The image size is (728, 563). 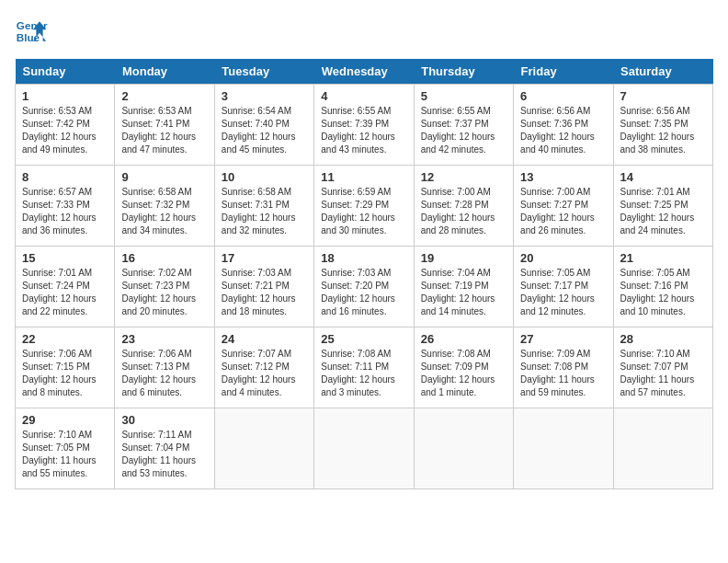 I want to click on calendar-day-5: 5Sunrise: 6:55 AMSunset: 7:37 PMDaylight…, so click(x=463, y=125).